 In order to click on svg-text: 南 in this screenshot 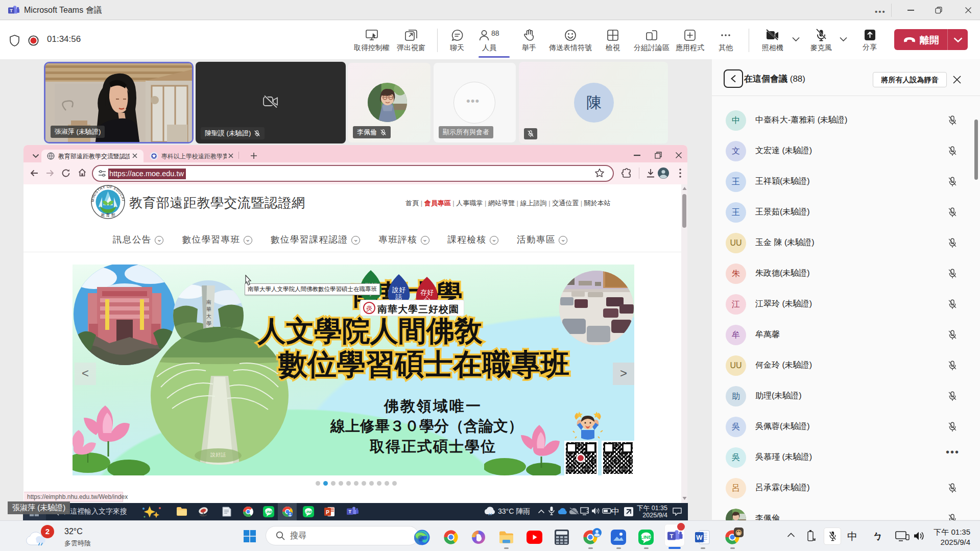, I will do `click(209, 302)`.